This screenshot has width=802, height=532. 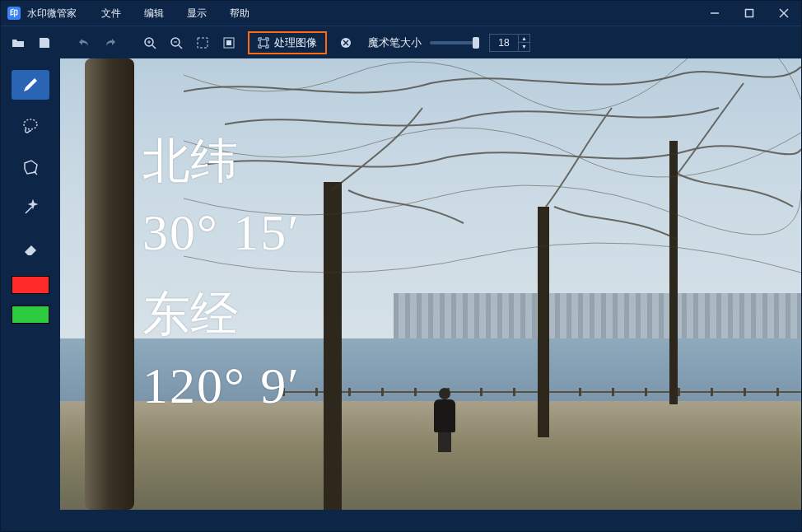 What do you see at coordinates (14, 13) in the screenshot?
I see `app-logo-icon: 印` at bounding box center [14, 13].